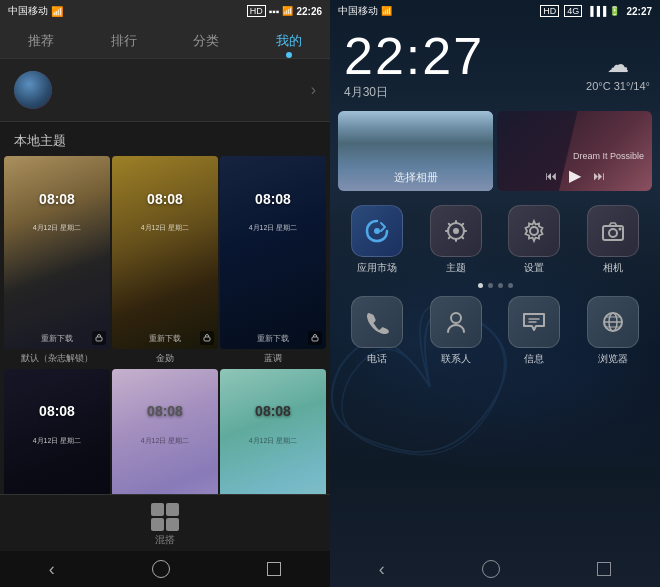  Describe the element at coordinates (57, 338) in the screenshot. I see `theme-refresh-1: 重新下载` at that location.